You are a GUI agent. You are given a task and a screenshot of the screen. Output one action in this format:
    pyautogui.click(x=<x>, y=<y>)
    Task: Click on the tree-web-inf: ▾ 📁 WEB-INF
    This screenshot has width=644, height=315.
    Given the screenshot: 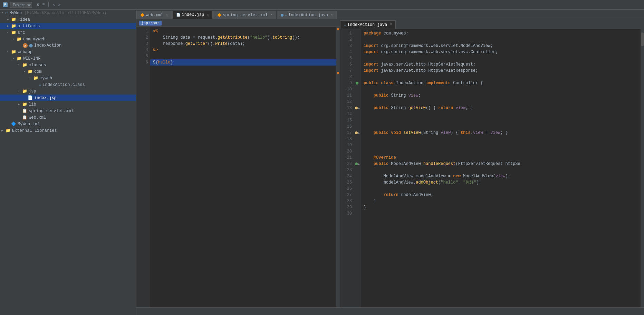 What is the action you would take?
    pyautogui.click(x=68, y=59)
    